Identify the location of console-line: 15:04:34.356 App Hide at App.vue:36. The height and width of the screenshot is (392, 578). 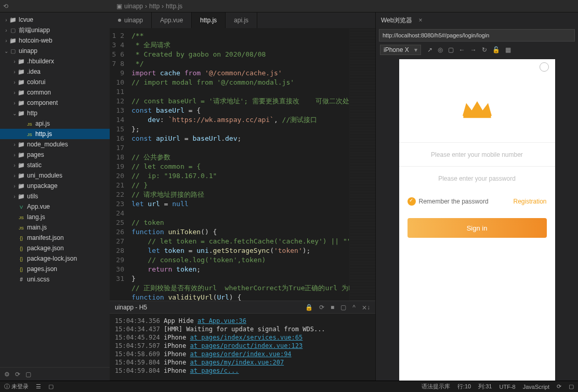
(242, 321).